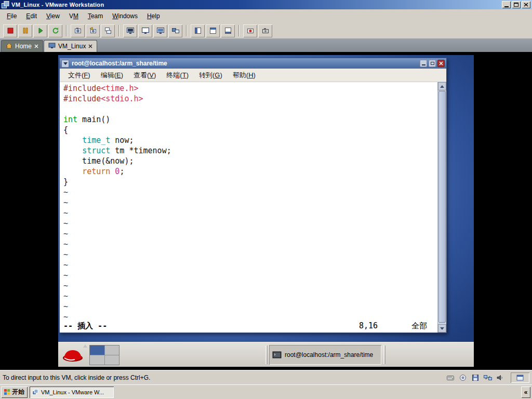 The height and width of the screenshot is (399, 532). Describe the element at coordinates (78, 31) in the screenshot. I see `snapshot-button` at that location.